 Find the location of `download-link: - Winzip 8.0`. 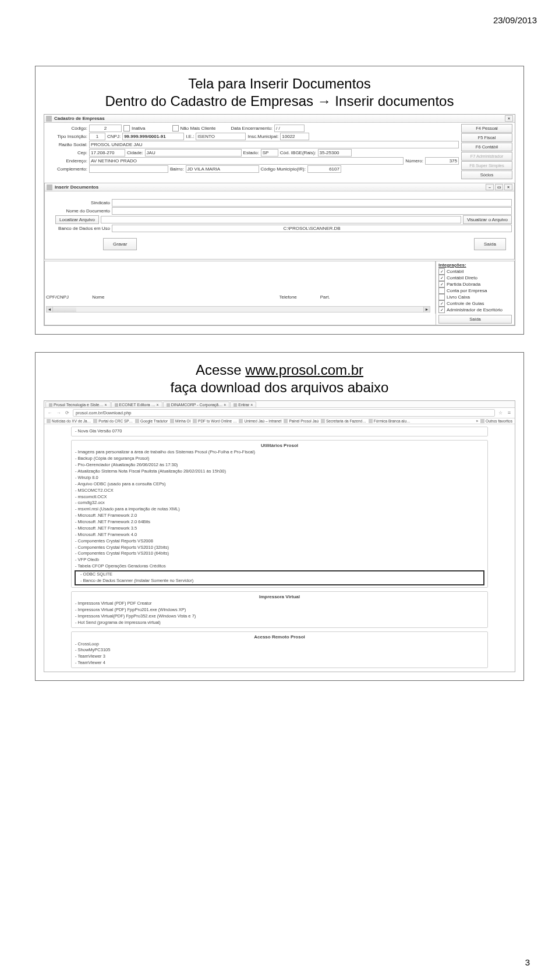

download-link: - Winzip 8.0 is located at coordinates (280, 478).